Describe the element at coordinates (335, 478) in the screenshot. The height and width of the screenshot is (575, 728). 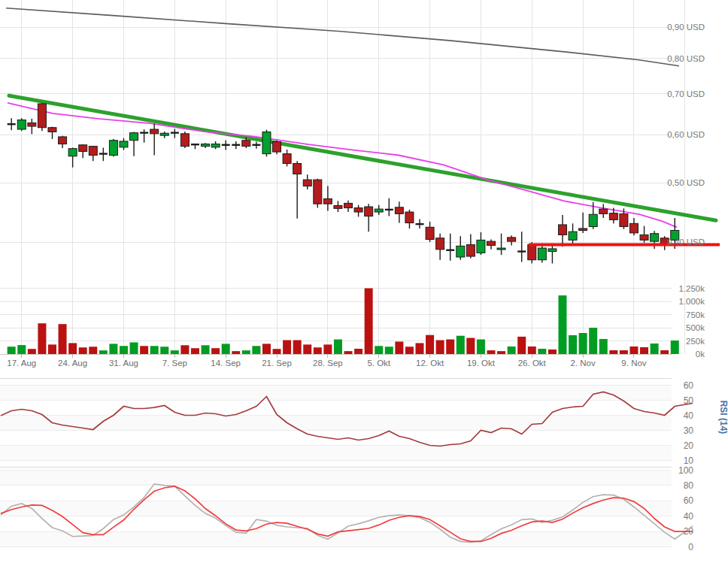
I see `stochastic-band` at that location.